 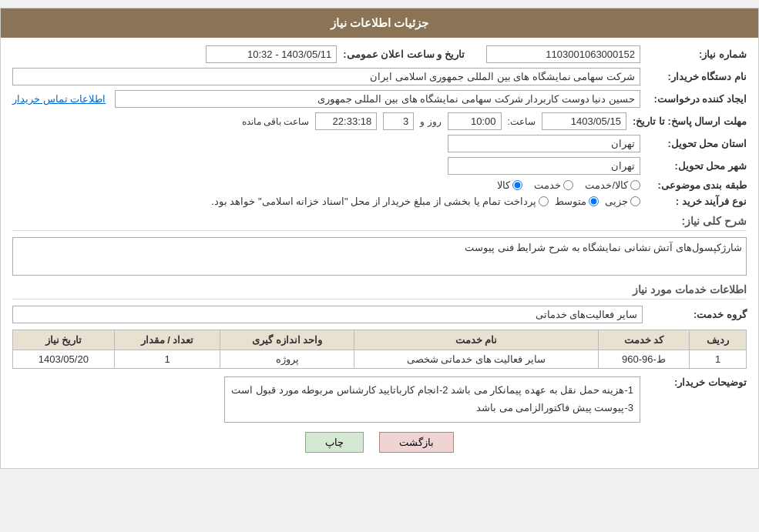 What do you see at coordinates (380, 360) in the screenshot?
I see `table-body: 1ط-96-960سایر فعالیت های خدماتی شخصیپروژ…` at bounding box center [380, 360].